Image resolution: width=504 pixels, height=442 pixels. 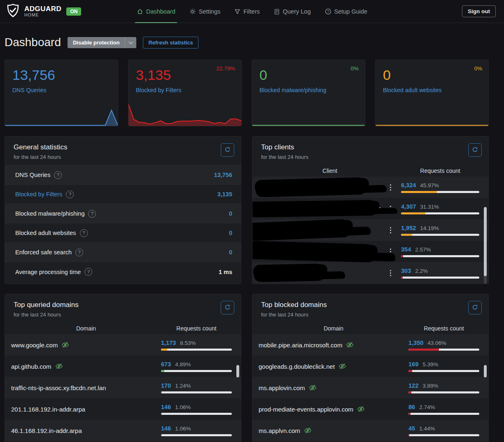 What do you see at coordinates (412, 90) in the screenshot?
I see `stat-label-link: Blocked adult websites` at bounding box center [412, 90].